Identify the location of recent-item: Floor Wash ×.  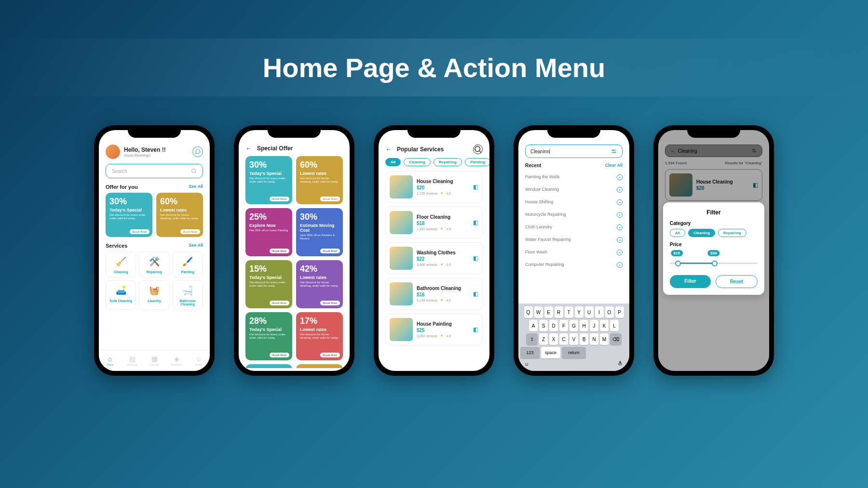
(574, 252).